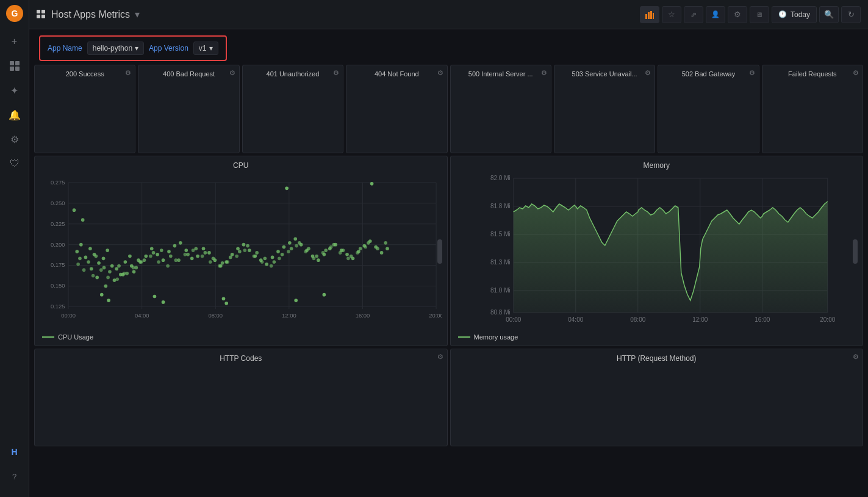  I want to click on svg-text: 81.8 Mi, so click(500, 206).